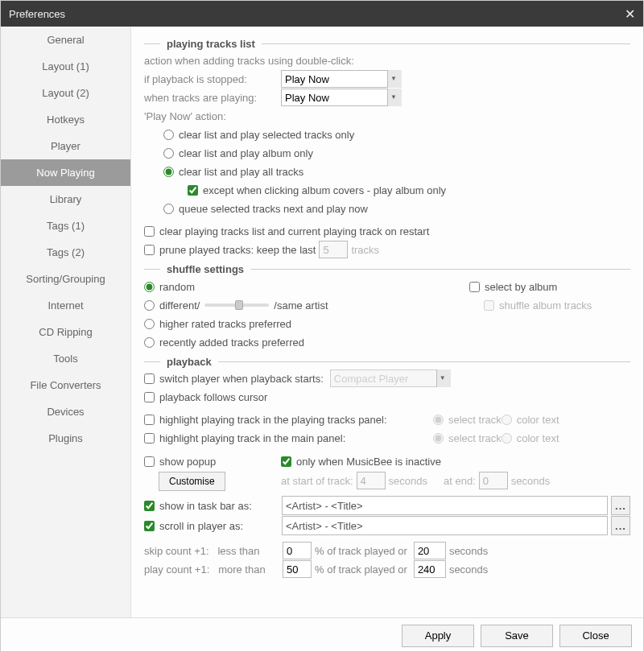  What do you see at coordinates (66, 225) in the screenshot?
I see `sidebar-item: Tags (1)` at bounding box center [66, 225].